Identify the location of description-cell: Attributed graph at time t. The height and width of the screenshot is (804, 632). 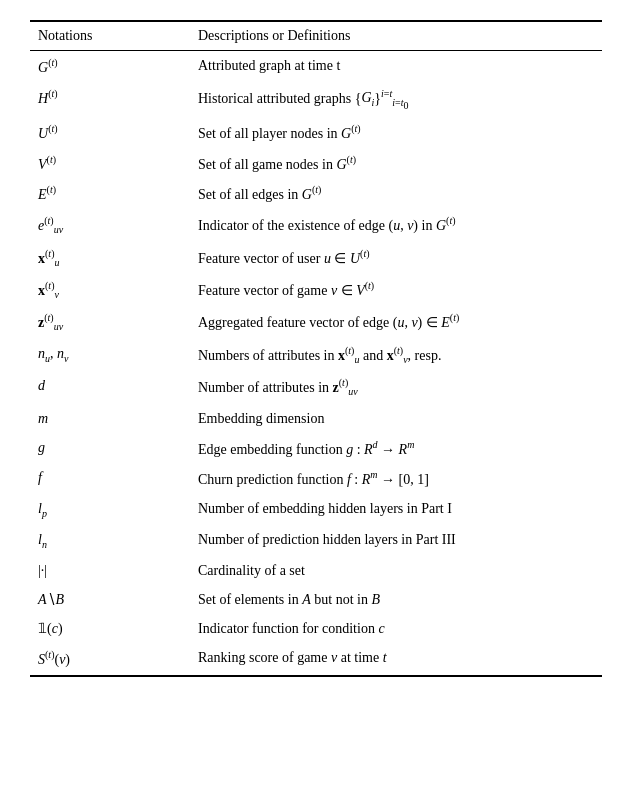
(396, 66).